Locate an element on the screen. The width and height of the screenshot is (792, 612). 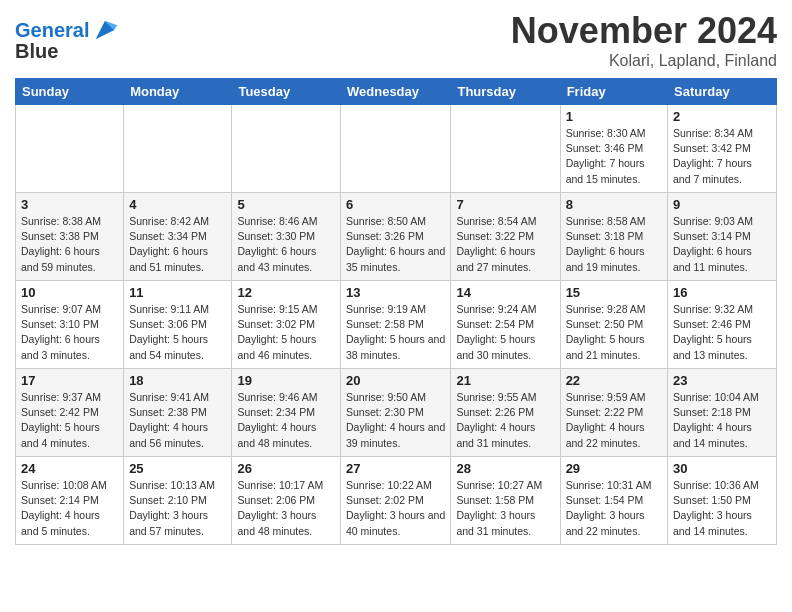
calendar-cell: 10 Sunrise: 9:07 AMSunset: 3:10 PMDaylig… is located at coordinates (70, 325).